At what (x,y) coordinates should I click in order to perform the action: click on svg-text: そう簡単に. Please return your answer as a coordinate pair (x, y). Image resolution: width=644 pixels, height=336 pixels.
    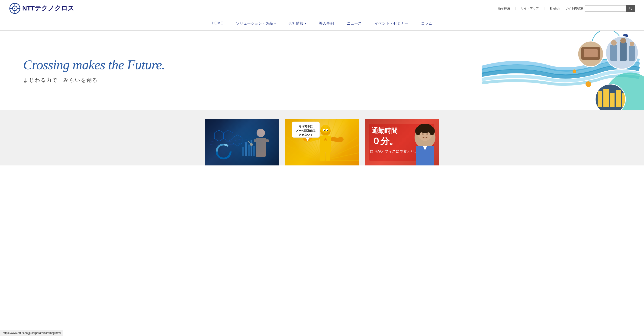
    Looking at the image, I should click on (306, 126).